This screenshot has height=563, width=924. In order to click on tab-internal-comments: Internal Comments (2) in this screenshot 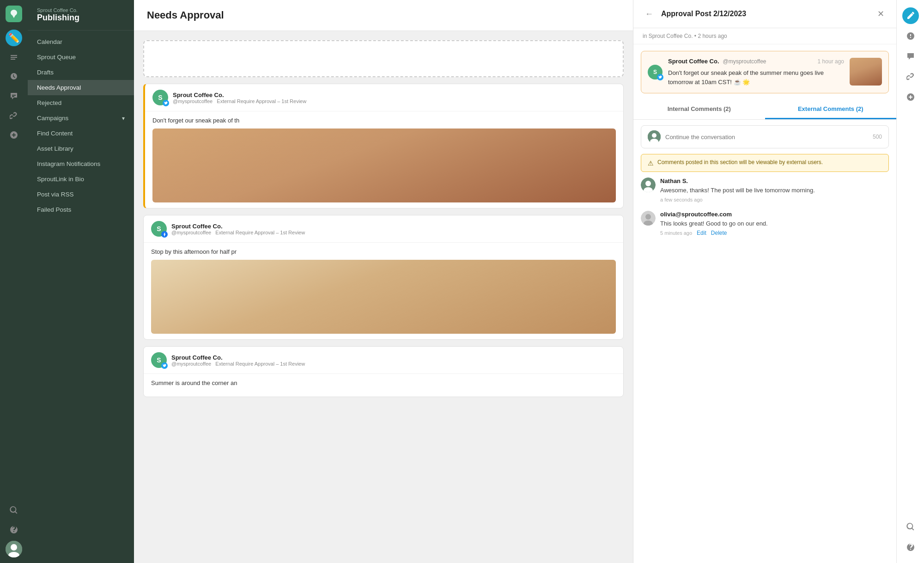, I will do `click(699, 110)`.